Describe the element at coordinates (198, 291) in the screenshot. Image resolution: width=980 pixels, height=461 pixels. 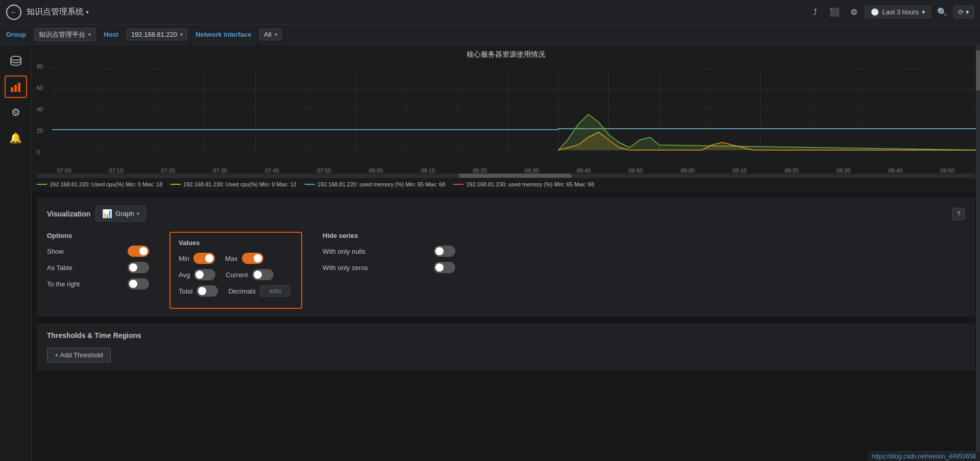
I see `total-pair: Total` at that location.